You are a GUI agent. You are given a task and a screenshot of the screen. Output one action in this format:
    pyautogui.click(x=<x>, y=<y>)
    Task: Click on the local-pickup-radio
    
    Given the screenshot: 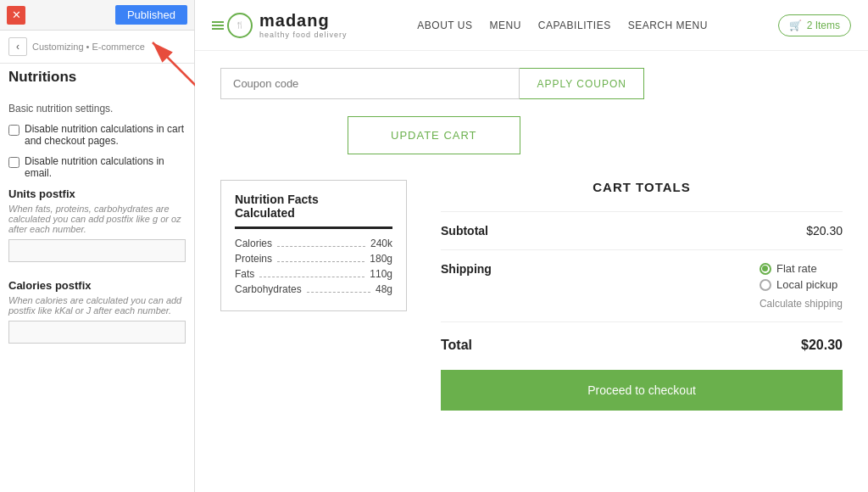 What is the action you would take?
    pyautogui.click(x=765, y=285)
    